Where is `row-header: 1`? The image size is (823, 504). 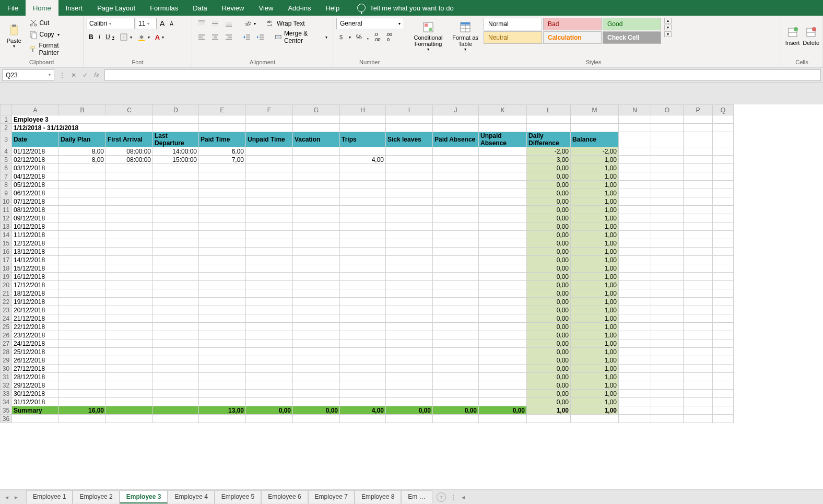
row-header: 1 is located at coordinates (6, 120).